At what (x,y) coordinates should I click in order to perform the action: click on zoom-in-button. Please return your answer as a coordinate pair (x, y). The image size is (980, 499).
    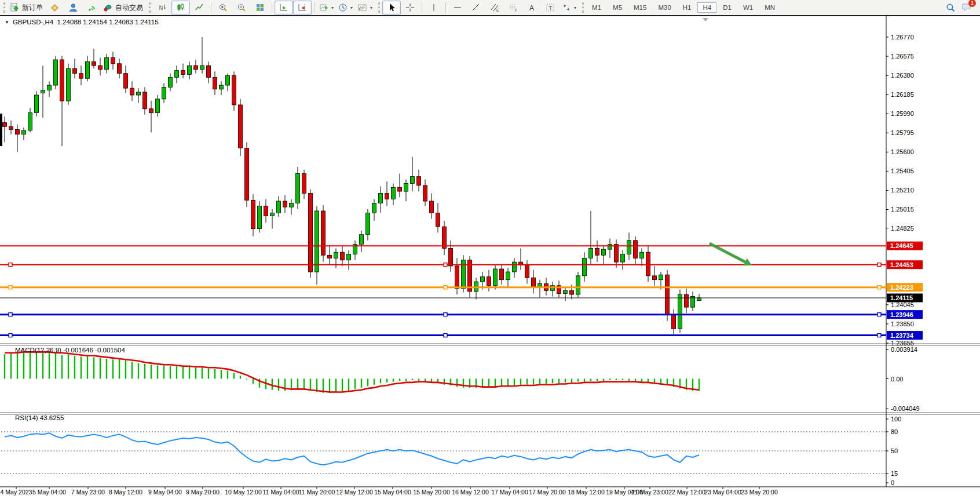
    Looking at the image, I should click on (223, 8).